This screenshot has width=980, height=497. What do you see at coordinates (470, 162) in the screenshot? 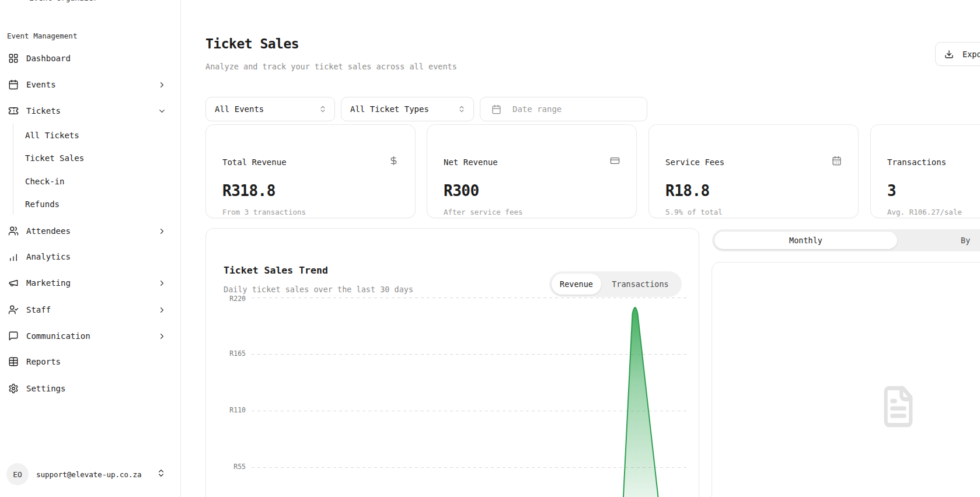
I see `stat-label: Net Revenue` at bounding box center [470, 162].